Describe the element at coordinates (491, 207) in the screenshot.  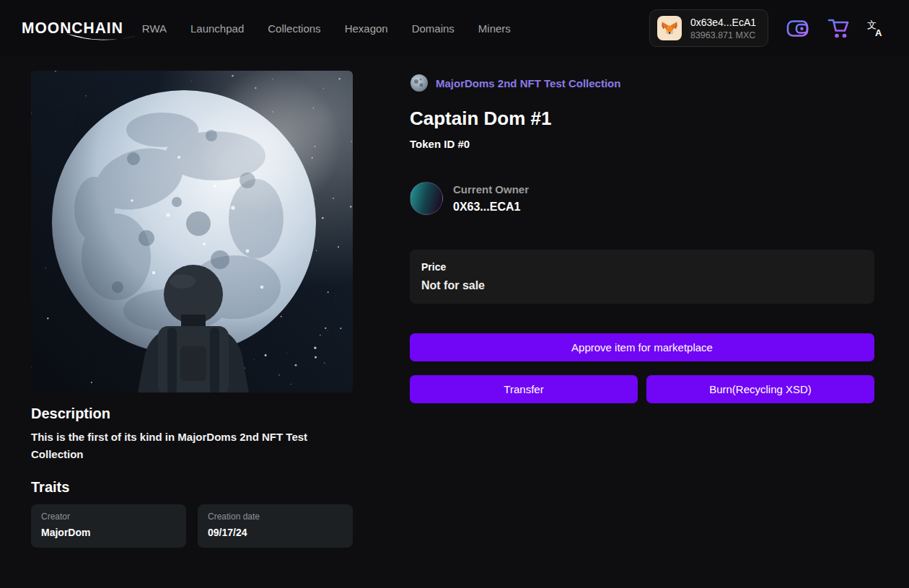
I see `owner-address: 0X63...ECA1` at that location.